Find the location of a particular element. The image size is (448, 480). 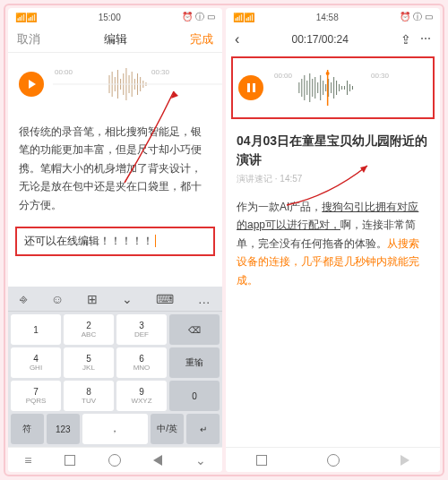

kb-tool: ☺ is located at coordinates (57, 299).